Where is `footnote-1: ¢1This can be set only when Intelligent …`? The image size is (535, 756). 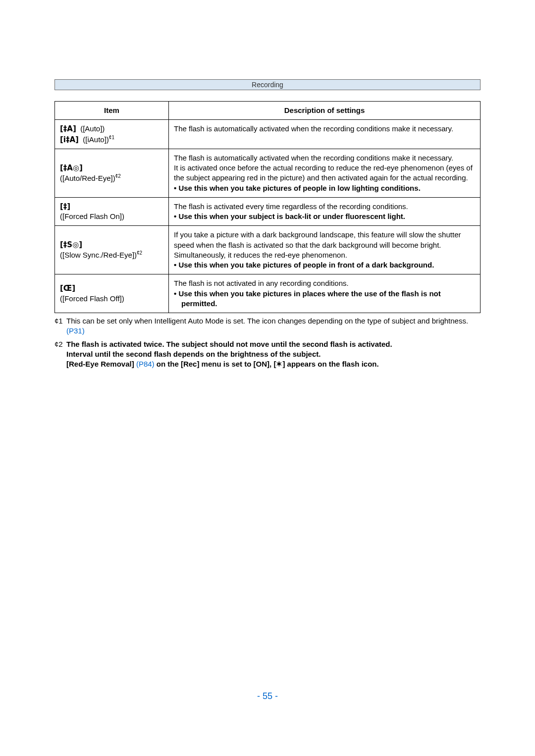 footnote-1: ¢1This can be set only when Intelligent … is located at coordinates (268, 326).